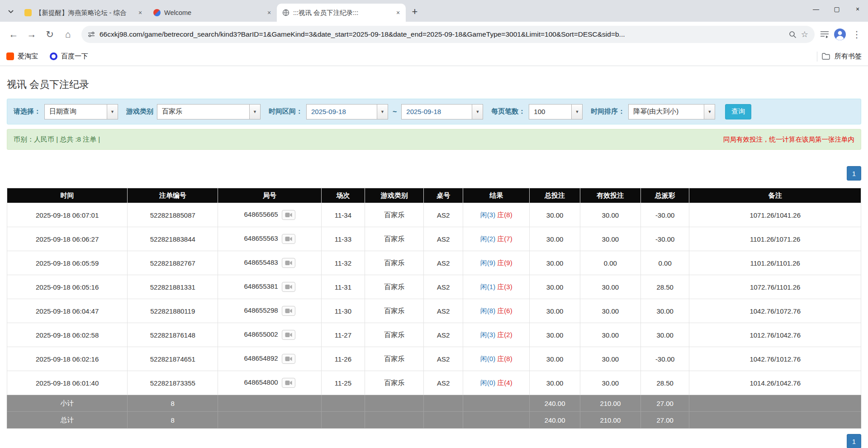 This screenshot has height=448, width=868. What do you see at coordinates (505, 383) in the screenshot?
I see `result-banker: 庄(4)` at bounding box center [505, 383].